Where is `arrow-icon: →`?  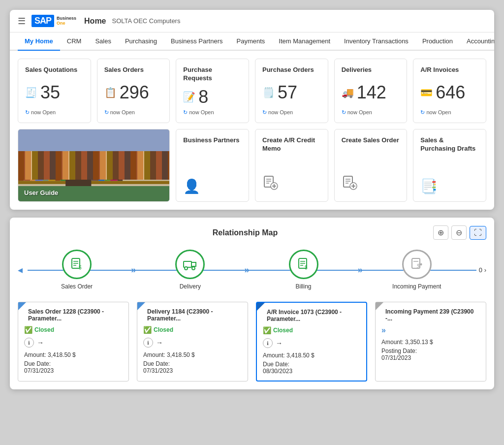 arrow-icon: → is located at coordinates (40, 343).